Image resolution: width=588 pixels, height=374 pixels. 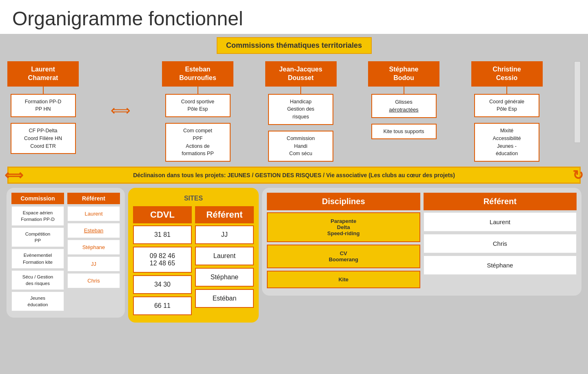 I want to click on commission-inner: Commission Espace aérienFormation PP-D C…, so click(x=66, y=253).